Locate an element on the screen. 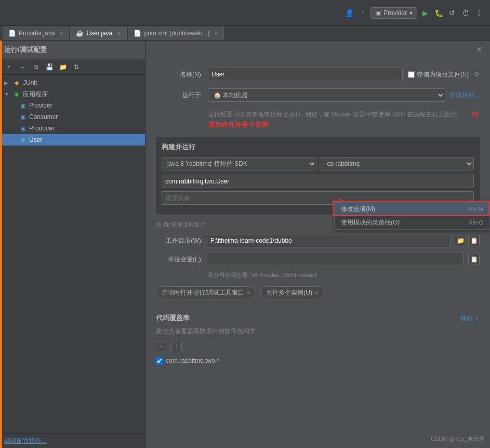 This screenshot has width=490, height=448. folder-config-button: 📁 is located at coordinates (63, 67).